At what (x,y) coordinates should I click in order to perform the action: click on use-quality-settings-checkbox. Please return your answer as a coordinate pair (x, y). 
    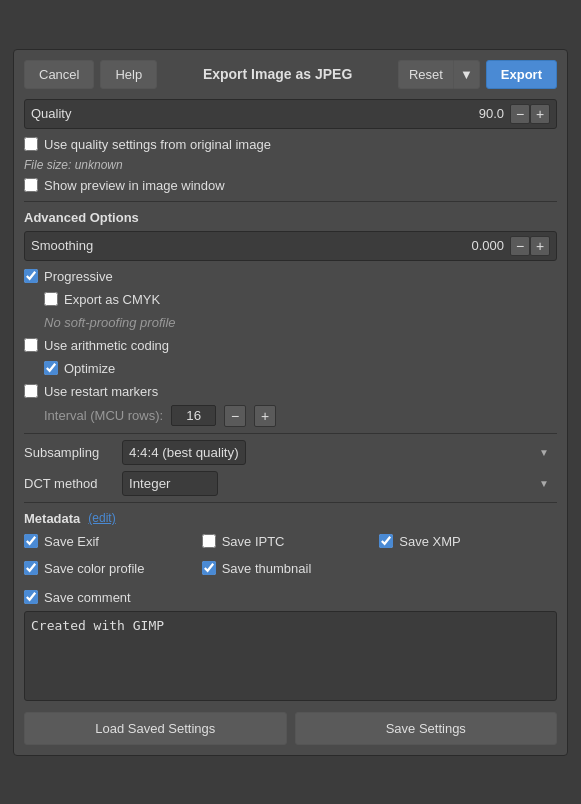
    Looking at the image, I should click on (31, 144).